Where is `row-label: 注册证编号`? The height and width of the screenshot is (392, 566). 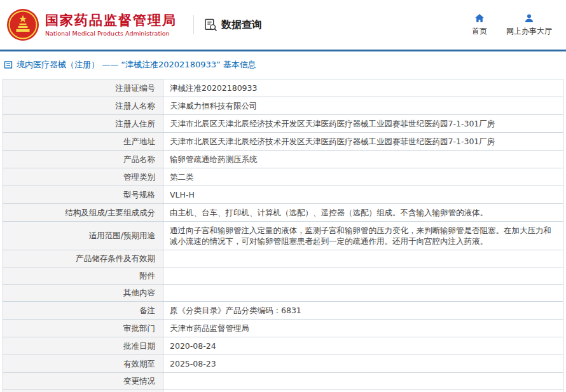 row-label: 注册证编号 is located at coordinates (83, 88).